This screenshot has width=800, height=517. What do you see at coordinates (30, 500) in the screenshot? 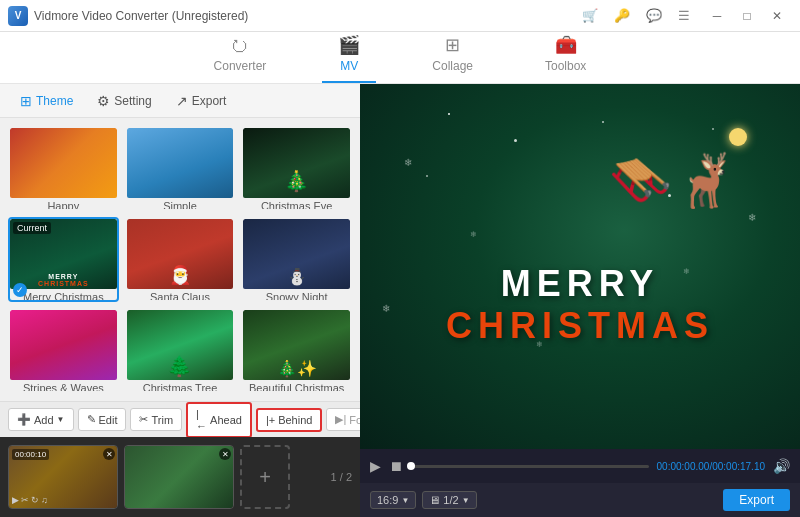
I see `clip-1-icons: ▶ ✂ ↻ ♫` at bounding box center [30, 500].